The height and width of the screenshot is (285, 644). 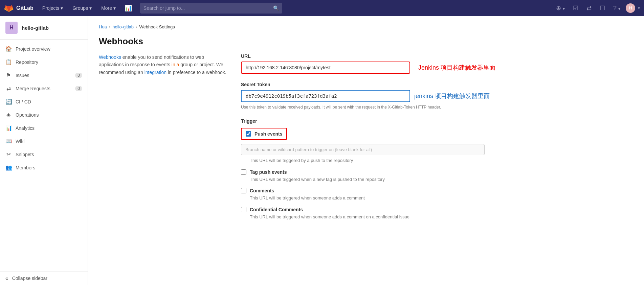 What do you see at coordinates (366, 41) in the screenshot?
I see `page-title: Webhooks` at bounding box center [366, 41].